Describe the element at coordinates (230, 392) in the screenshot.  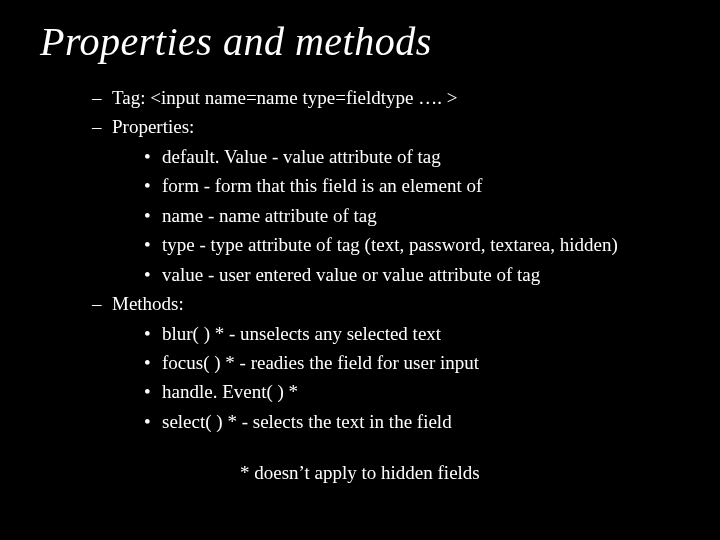
I see `method-2-text: handle. Event( ) *` at that location.